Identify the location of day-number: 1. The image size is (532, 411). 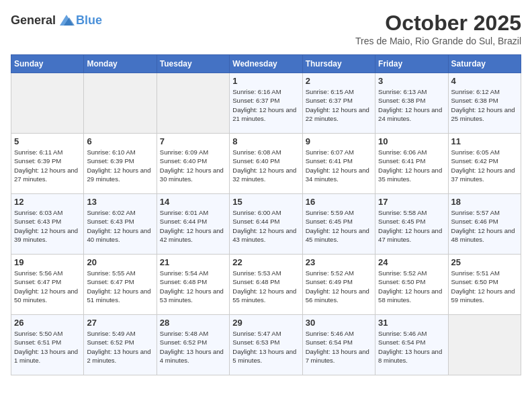
(266, 81).